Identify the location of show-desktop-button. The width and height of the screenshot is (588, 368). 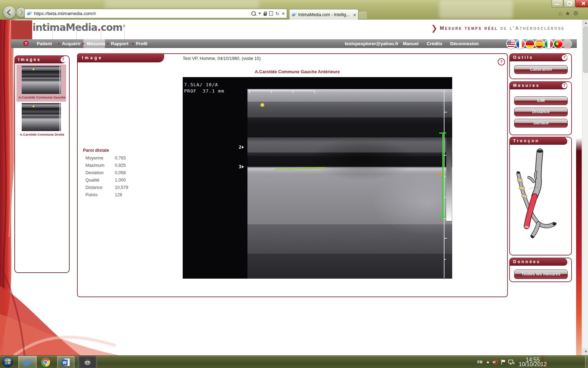
(587, 362).